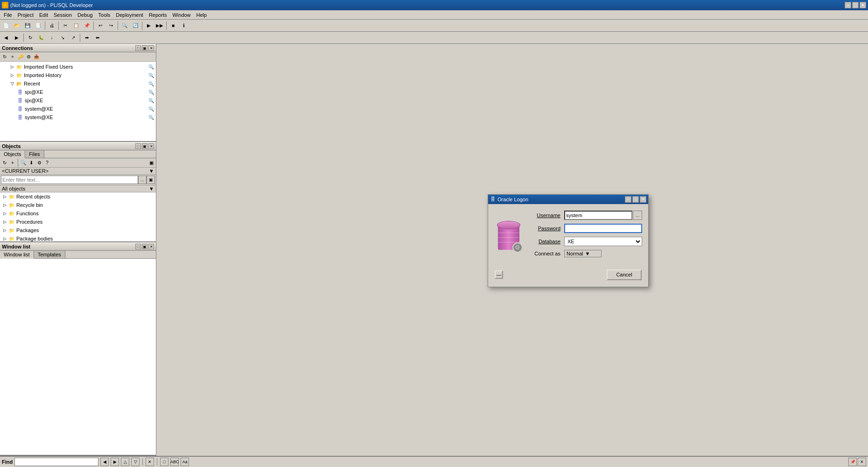  What do you see at coordinates (17, 38) in the screenshot?
I see `fwd-btn: ▶` at bounding box center [17, 38].